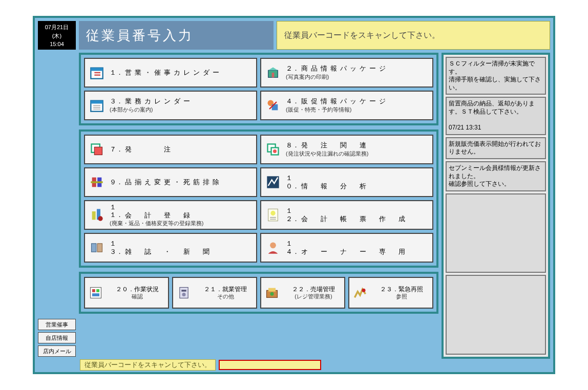 This screenshot has height=390, width=588. Describe the element at coordinates (347, 248) in the screenshot. I see `menu-btn-14: １４．オ ー ナ ー 専 用` at that location.